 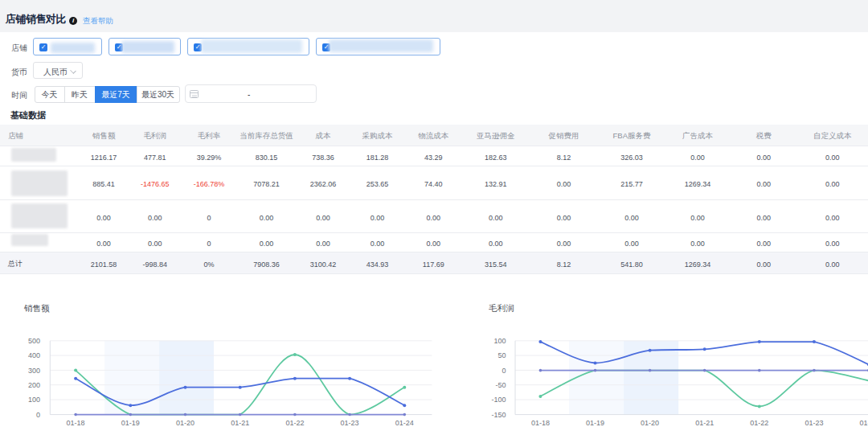 What do you see at coordinates (34, 371) in the screenshot?
I see `svg-text: 300` at bounding box center [34, 371].